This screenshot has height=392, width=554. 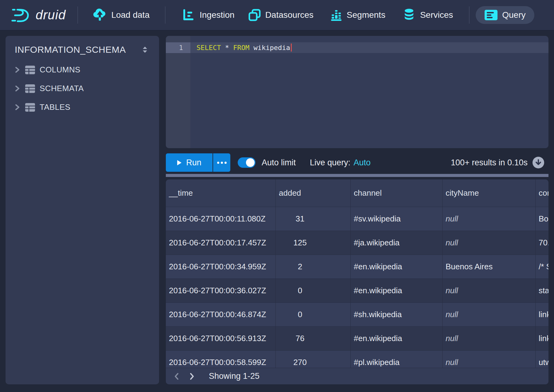 I want to click on ellipsis-icon, so click(x=218, y=163).